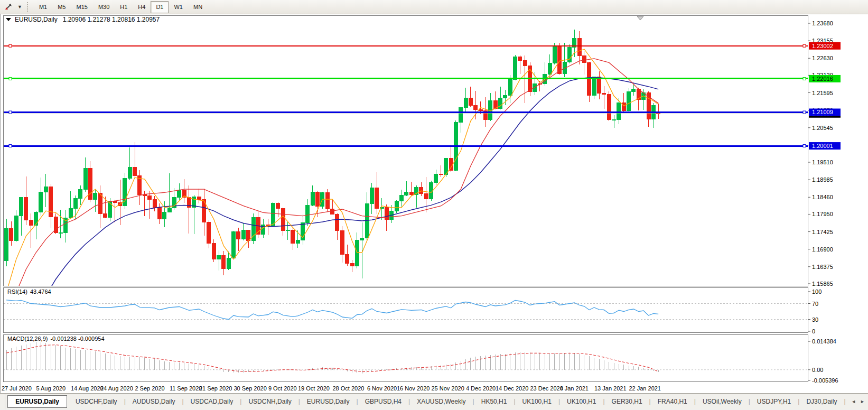 This screenshot has width=868, height=410. I want to click on chart-tools-icon, so click(8, 7).